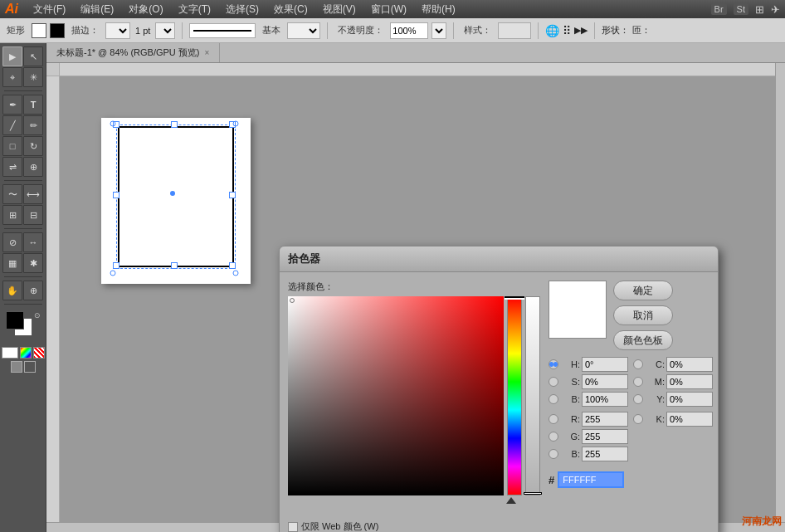 The height and width of the screenshot is (532, 785). What do you see at coordinates (33, 56) in the screenshot?
I see `direct-select-tool: ↖` at bounding box center [33, 56].